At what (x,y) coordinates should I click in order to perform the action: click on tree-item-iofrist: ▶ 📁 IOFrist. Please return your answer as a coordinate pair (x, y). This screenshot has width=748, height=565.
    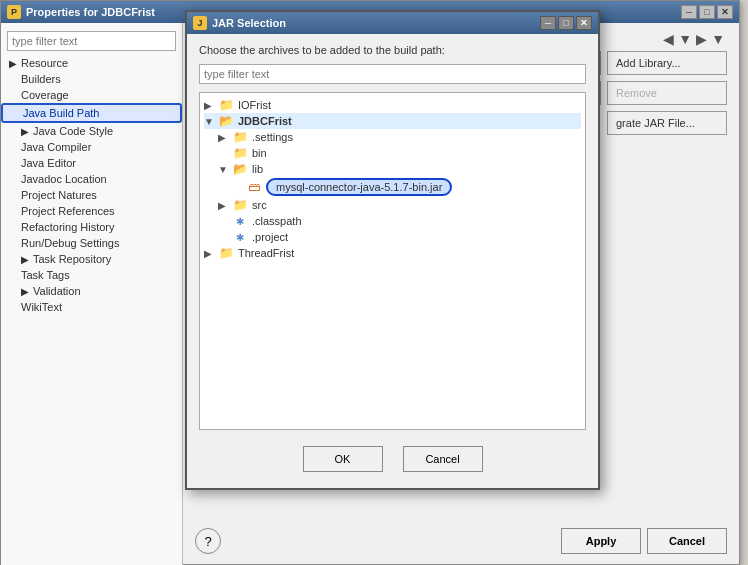
    Looking at the image, I should click on (392, 105).